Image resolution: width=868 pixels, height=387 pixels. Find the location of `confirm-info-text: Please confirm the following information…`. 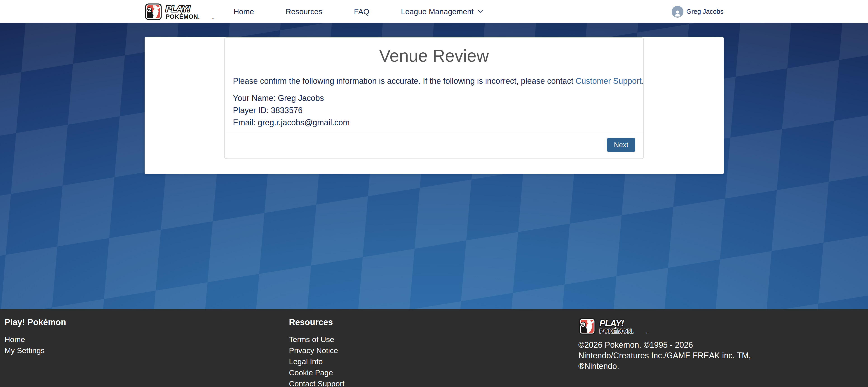

confirm-info-text: Please confirm the following information… is located at coordinates (434, 81).